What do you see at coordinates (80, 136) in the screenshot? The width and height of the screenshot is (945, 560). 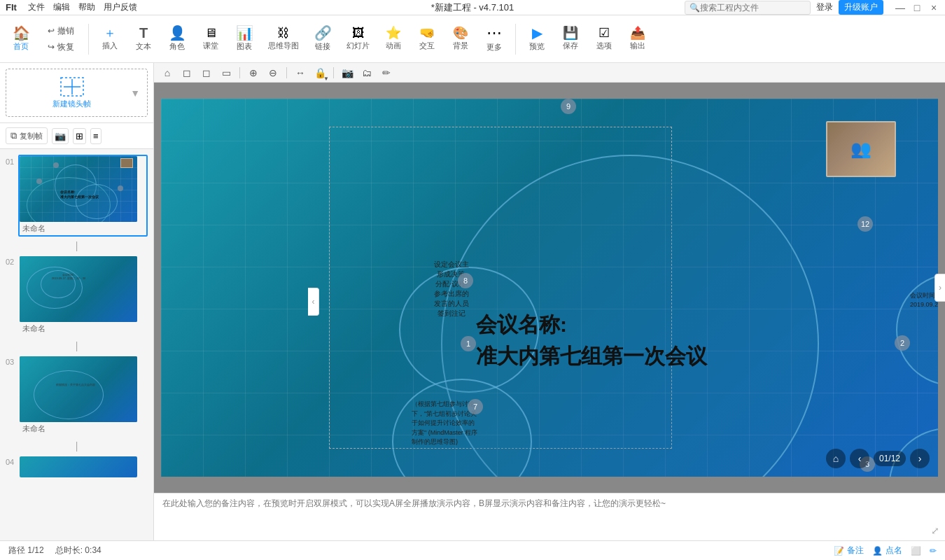 I see `fit-button: ⊞` at bounding box center [80, 136].